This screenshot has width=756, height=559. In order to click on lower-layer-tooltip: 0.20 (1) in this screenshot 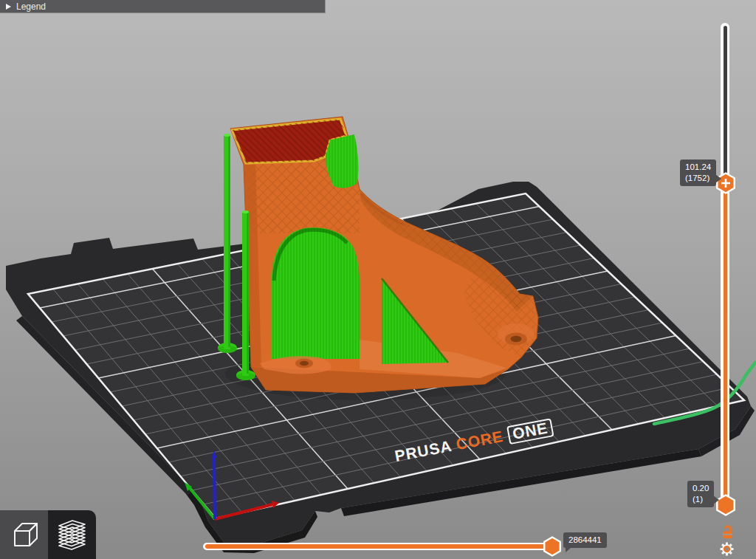, I will do `click(701, 494)`.